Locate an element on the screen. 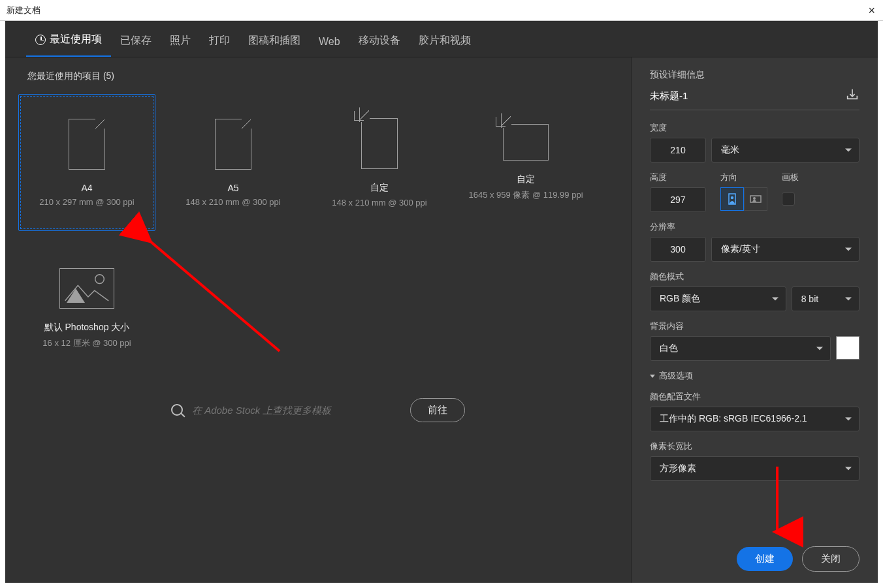 The image size is (883, 588). orientation-portrait is located at coordinates (732, 199).